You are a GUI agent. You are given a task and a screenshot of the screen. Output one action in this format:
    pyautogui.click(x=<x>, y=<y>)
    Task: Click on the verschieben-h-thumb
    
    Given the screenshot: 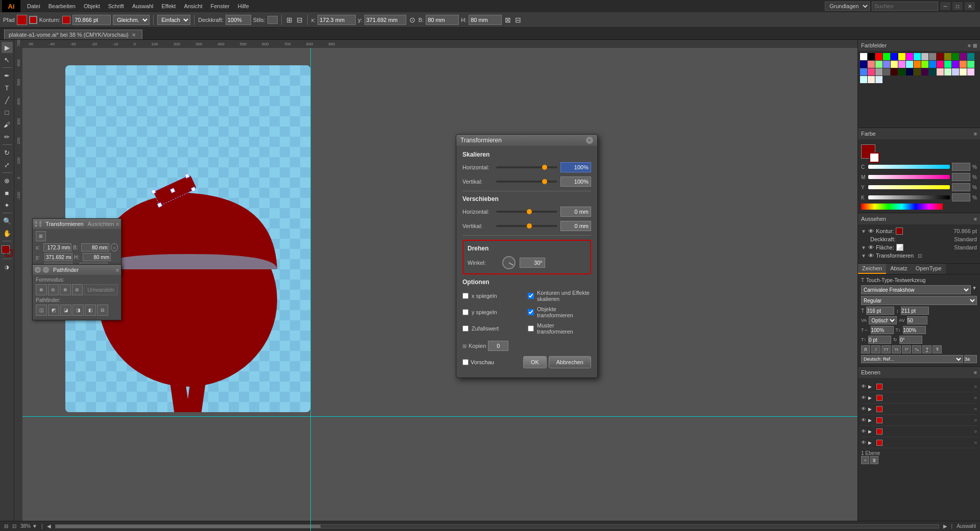 What is the action you would take?
    pyautogui.click(x=529, y=212)
    